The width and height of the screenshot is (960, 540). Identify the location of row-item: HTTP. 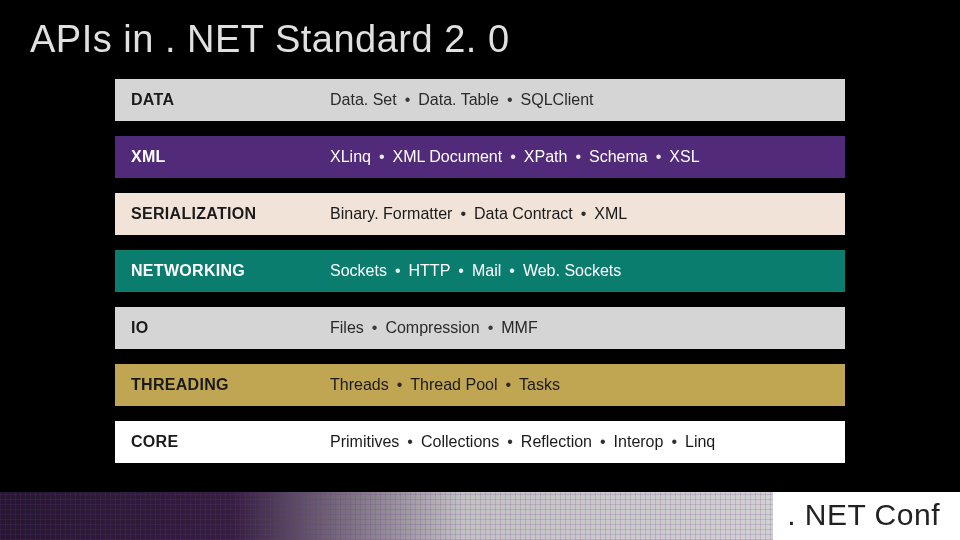
(430, 271).